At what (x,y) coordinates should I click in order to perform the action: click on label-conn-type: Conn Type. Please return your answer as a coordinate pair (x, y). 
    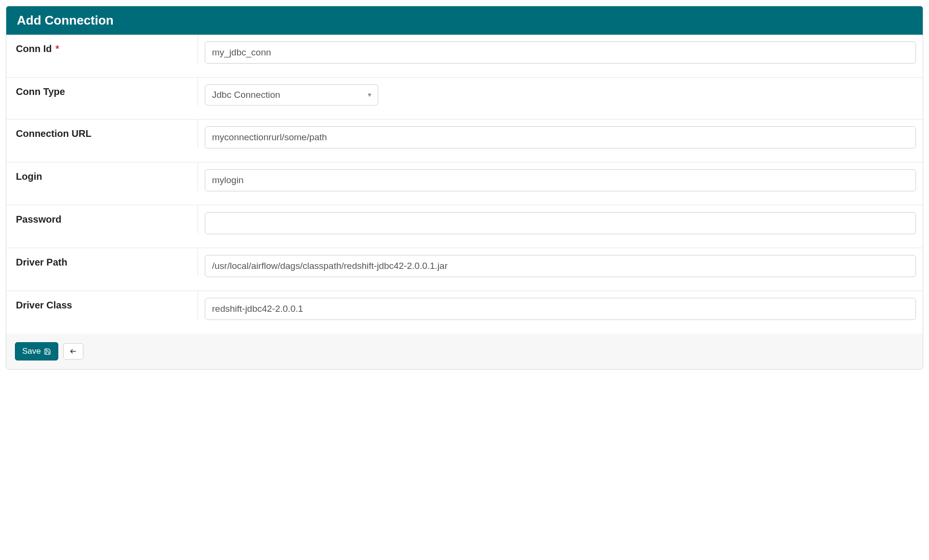
    Looking at the image, I should click on (102, 92).